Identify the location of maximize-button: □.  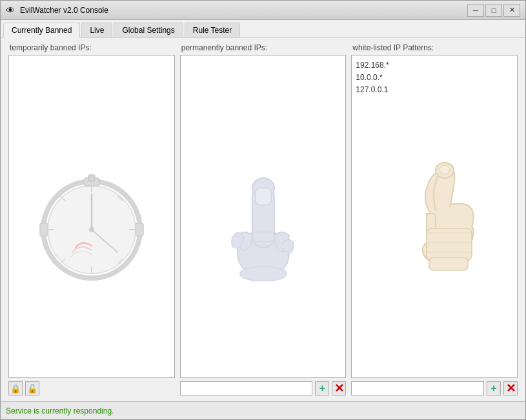
(494, 10).